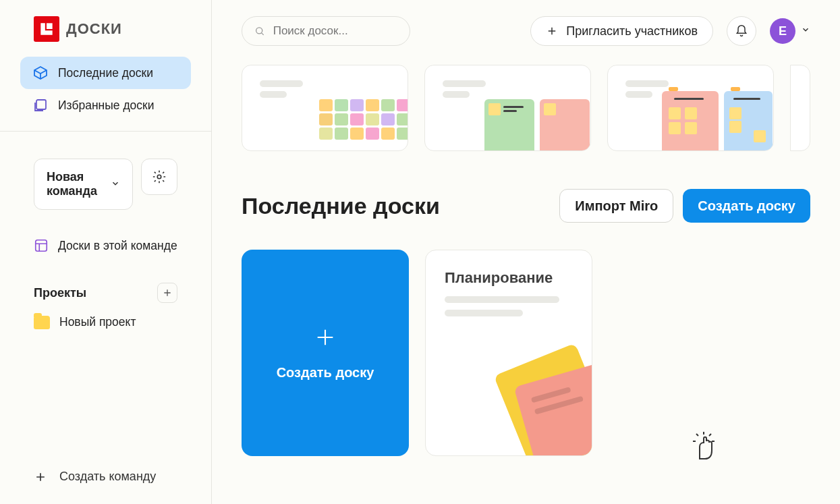  What do you see at coordinates (617, 206) in the screenshot?
I see `import-miro-button: Импорт Miro` at bounding box center [617, 206].